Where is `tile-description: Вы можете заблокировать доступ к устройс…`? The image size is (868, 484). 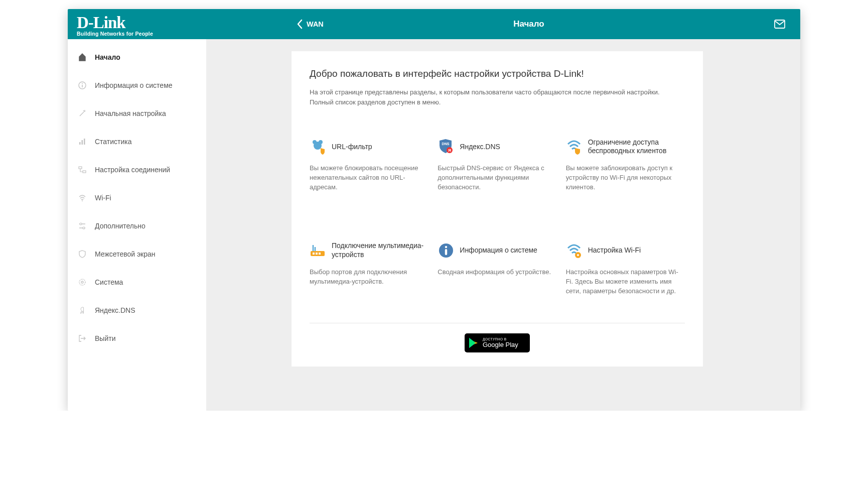 tile-description: Вы можете заблокировать доступ к устройс… is located at coordinates (625, 178).